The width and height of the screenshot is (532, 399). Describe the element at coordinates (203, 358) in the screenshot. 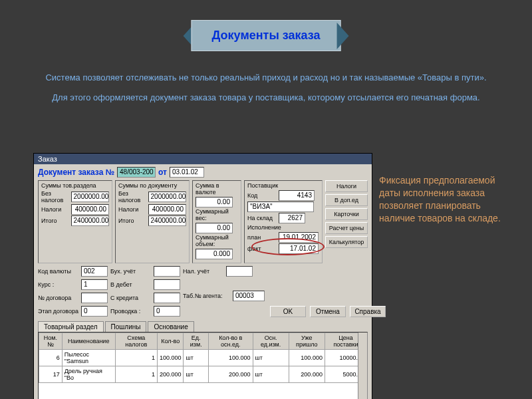

I see `goods-table: Ном.№ Наименование Схема налогов Кол-во …` at that location.